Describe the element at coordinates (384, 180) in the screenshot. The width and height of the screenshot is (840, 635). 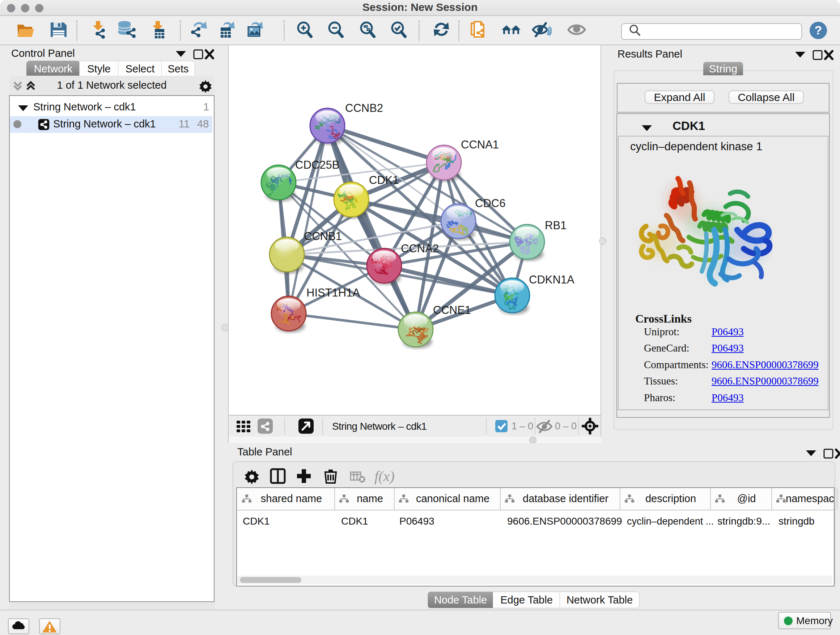
I see `svg-text: CDK1` at that location.